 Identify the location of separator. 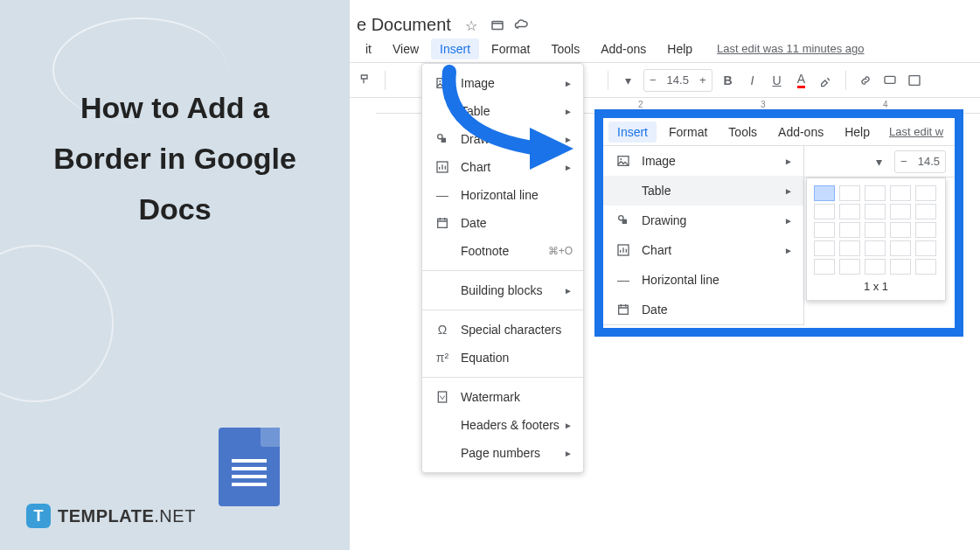
(503, 310).